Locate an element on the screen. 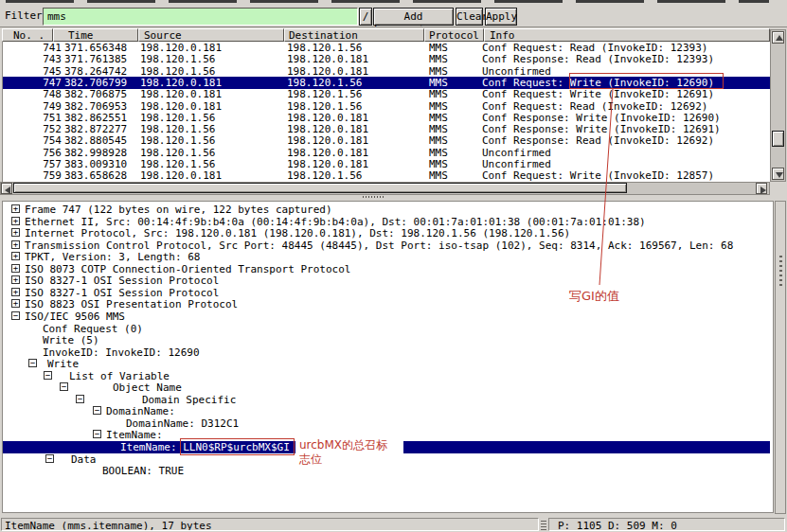 Image resolution: width=787 pixels, height=532 pixels. packet-row-743: 743371.761385198.120.1.56198.120.0.181MM… is located at coordinates (386, 59).